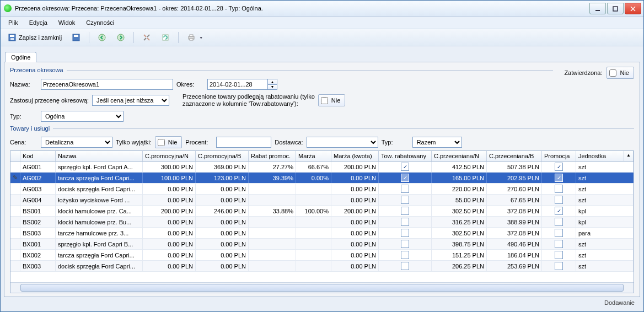  What do you see at coordinates (514, 166) in the screenshot?
I see `table-cell: 507.38 PLN` at bounding box center [514, 166].